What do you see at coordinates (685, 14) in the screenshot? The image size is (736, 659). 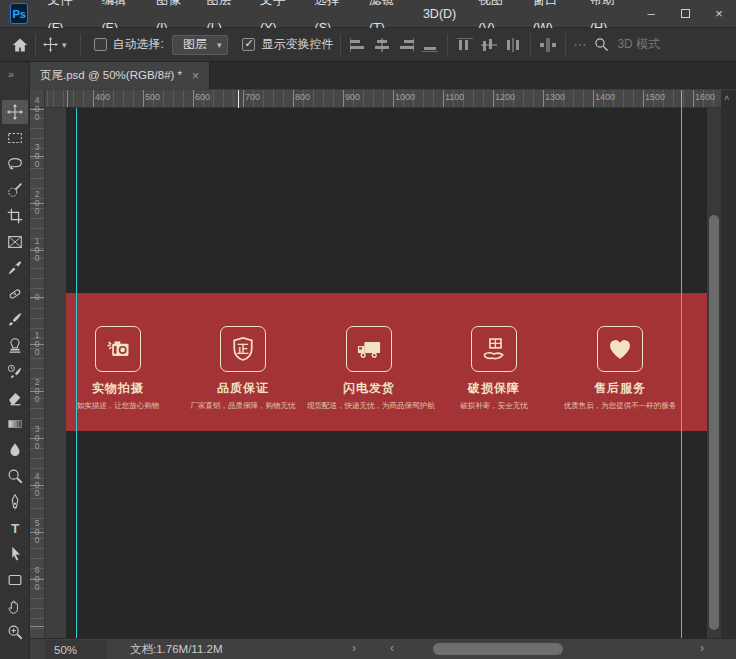 I see `maximize-button` at bounding box center [685, 14].